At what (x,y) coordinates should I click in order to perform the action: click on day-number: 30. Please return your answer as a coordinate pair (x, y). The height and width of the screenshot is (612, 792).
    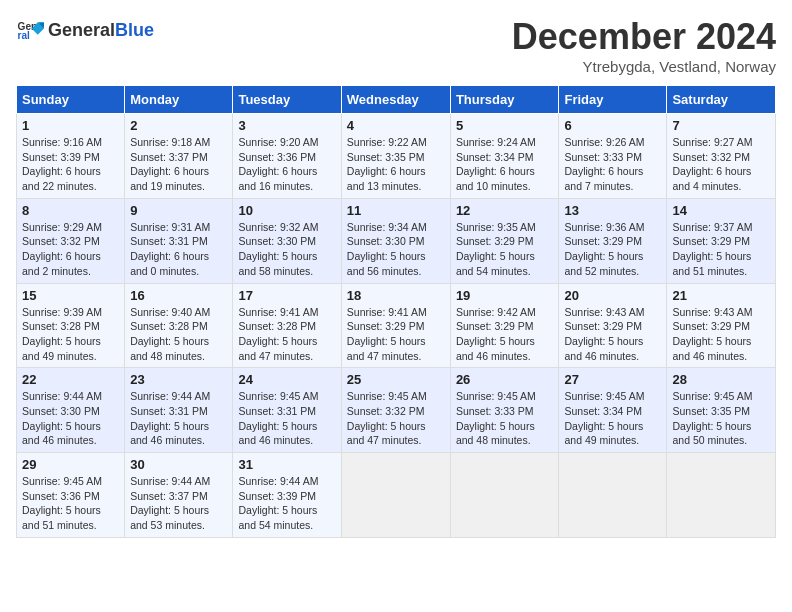
    Looking at the image, I should click on (178, 464).